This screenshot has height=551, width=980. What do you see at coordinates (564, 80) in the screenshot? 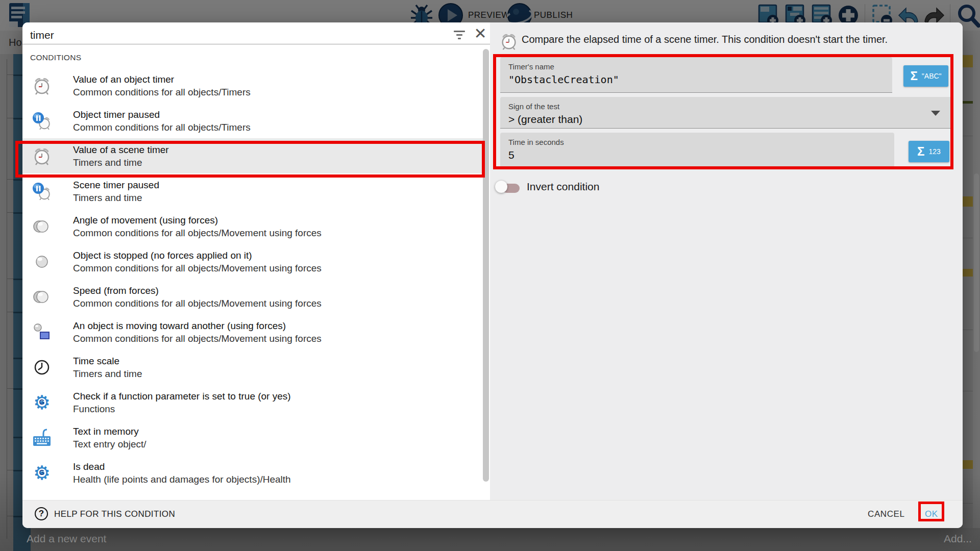
I see `timer-name-value: "ObstacleCreation"` at bounding box center [564, 80].